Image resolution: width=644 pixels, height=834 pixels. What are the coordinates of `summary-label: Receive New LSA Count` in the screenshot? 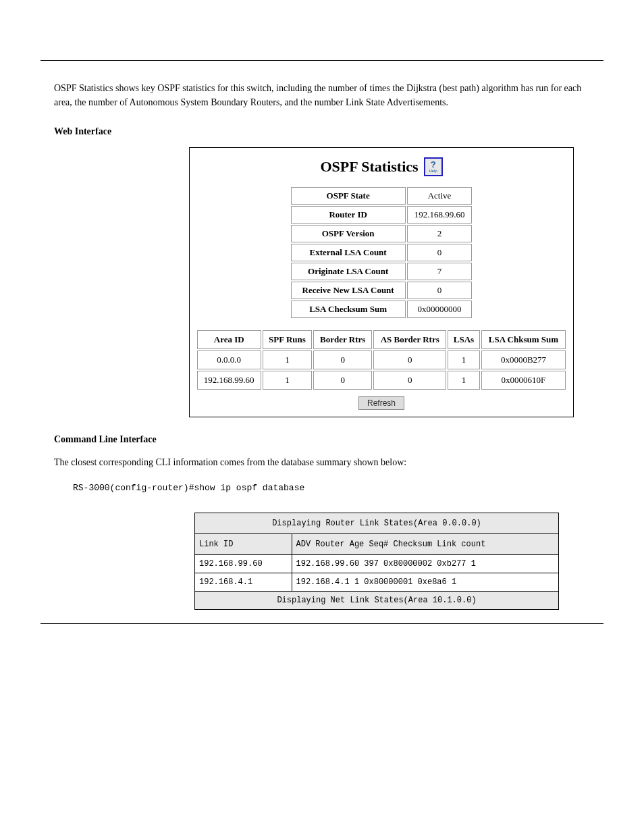 It's located at (348, 290).